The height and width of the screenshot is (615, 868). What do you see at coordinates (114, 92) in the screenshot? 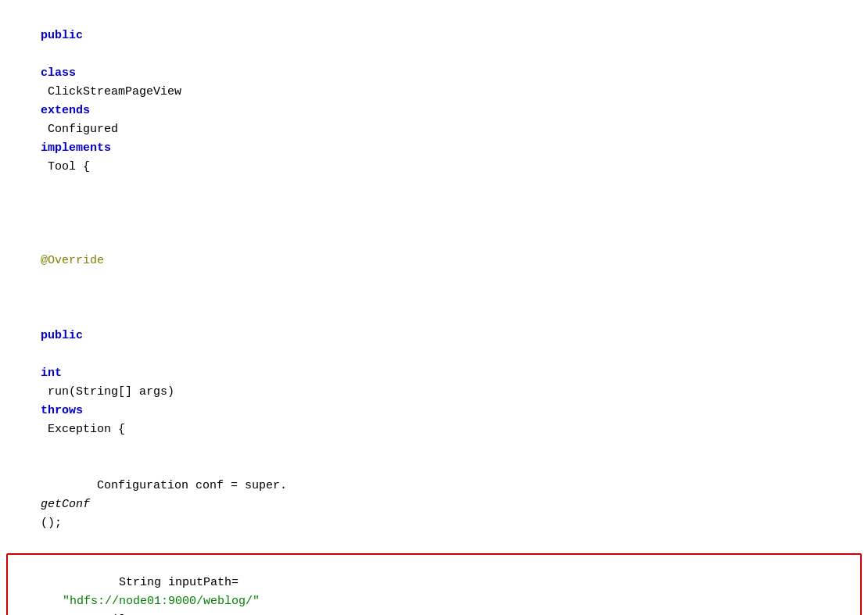
I see `text: ClickStreamPageView` at bounding box center [114, 92].